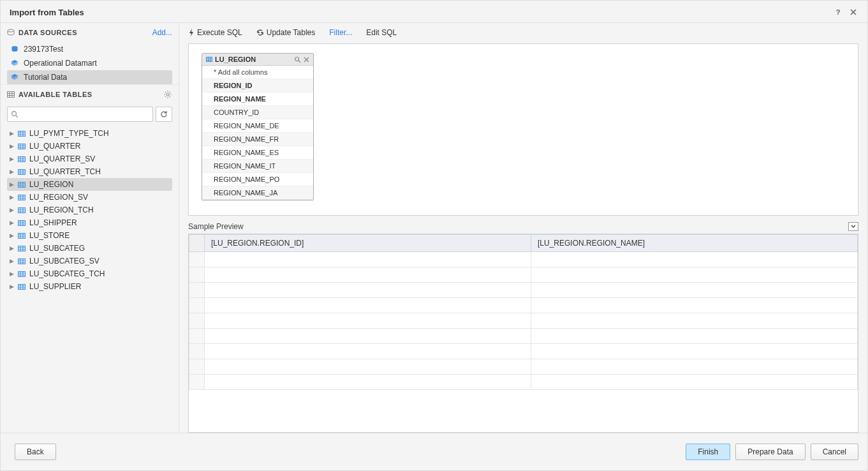 The height and width of the screenshot is (471, 868). What do you see at coordinates (838, 12) in the screenshot?
I see `help-icon: ?` at bounding box center [838, 12].